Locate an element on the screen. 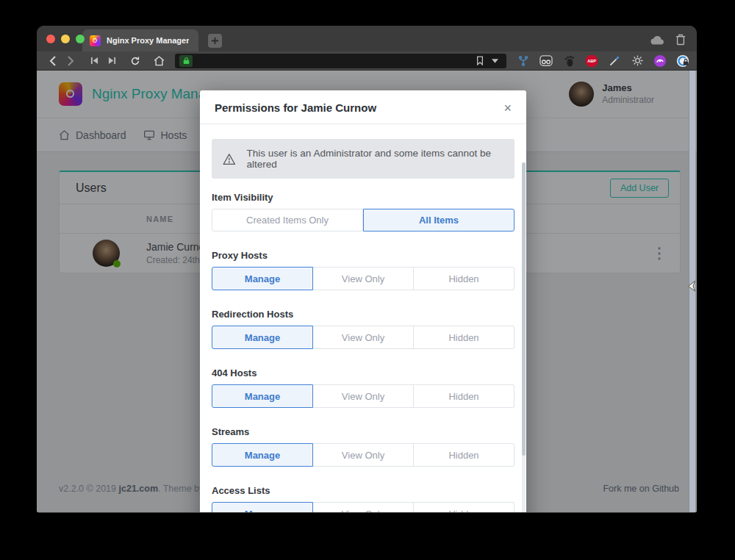 The height and width of the screenshot is (560, 735). extension-adblock-plus-icon: ABP is located at coordinates (592, 61).